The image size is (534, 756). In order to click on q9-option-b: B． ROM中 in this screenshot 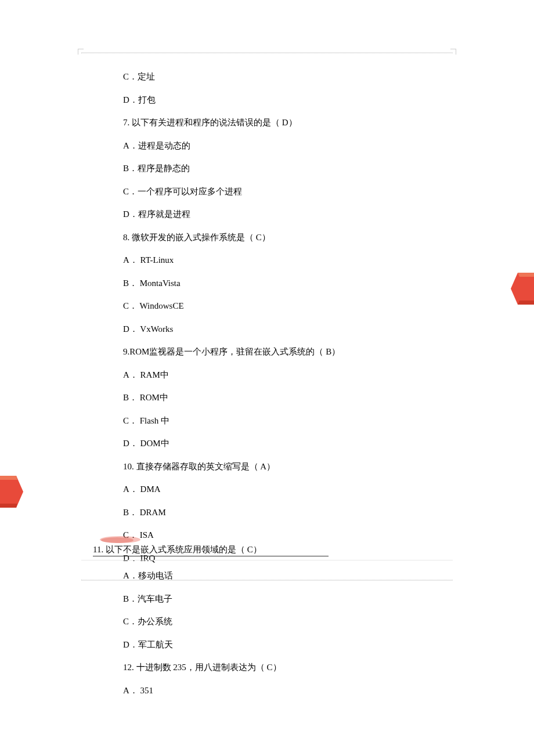, I will do `click(267, 398)`.